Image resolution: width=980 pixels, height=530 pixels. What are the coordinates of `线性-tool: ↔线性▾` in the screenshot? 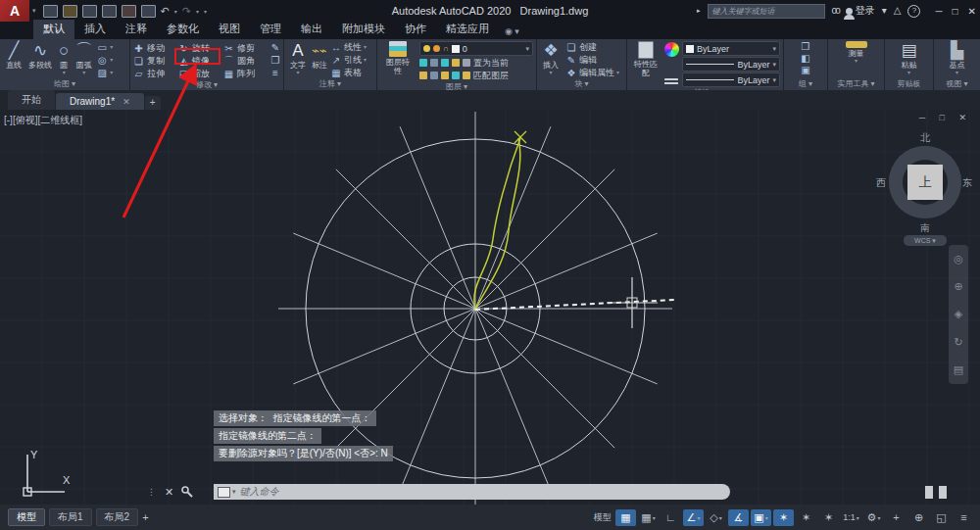 It's located at (349, 47).